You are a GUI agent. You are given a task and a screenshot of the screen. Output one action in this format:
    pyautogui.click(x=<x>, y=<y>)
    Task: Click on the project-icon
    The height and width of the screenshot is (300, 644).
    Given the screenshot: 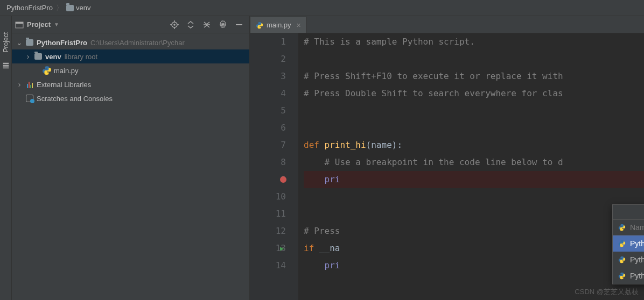 What is the action you would take?
    pyautogui.click(x=19, y=25)
    